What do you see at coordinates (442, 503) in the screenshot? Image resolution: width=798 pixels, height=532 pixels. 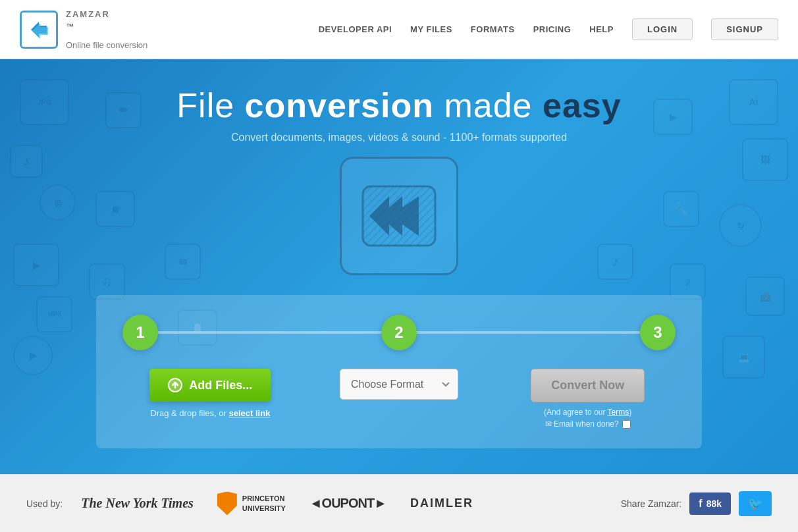 I see `brand-daimler: DAIMLER` at bounding box center [442, 503].